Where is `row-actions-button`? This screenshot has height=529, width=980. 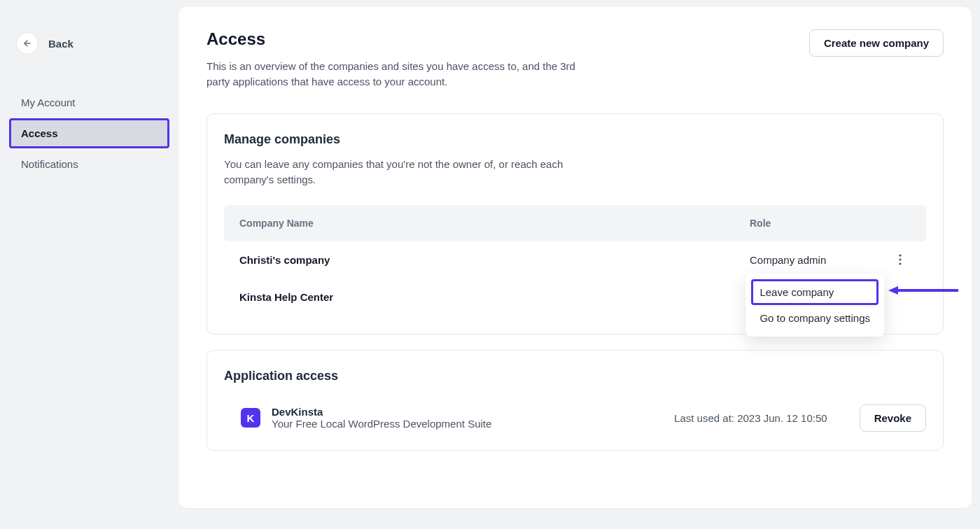 row-actions-button is located at coordinates (900, 260).